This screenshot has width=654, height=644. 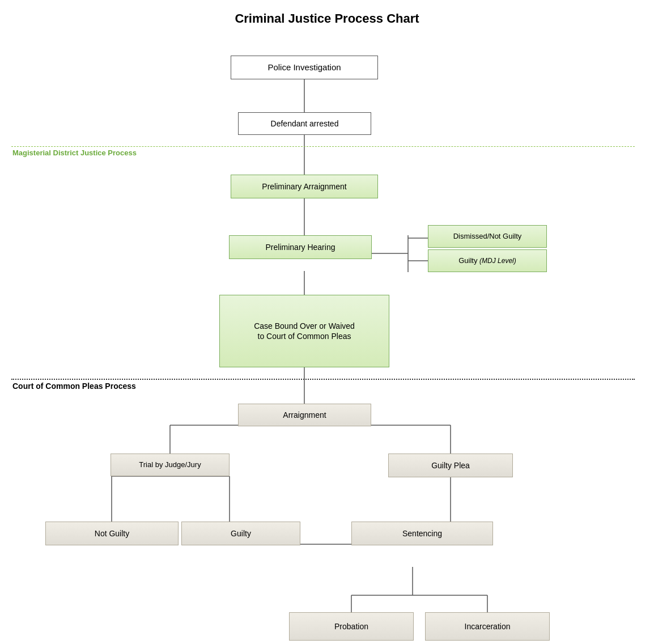 I want to click on common-pleas-divider, so click(x=323, y=379).